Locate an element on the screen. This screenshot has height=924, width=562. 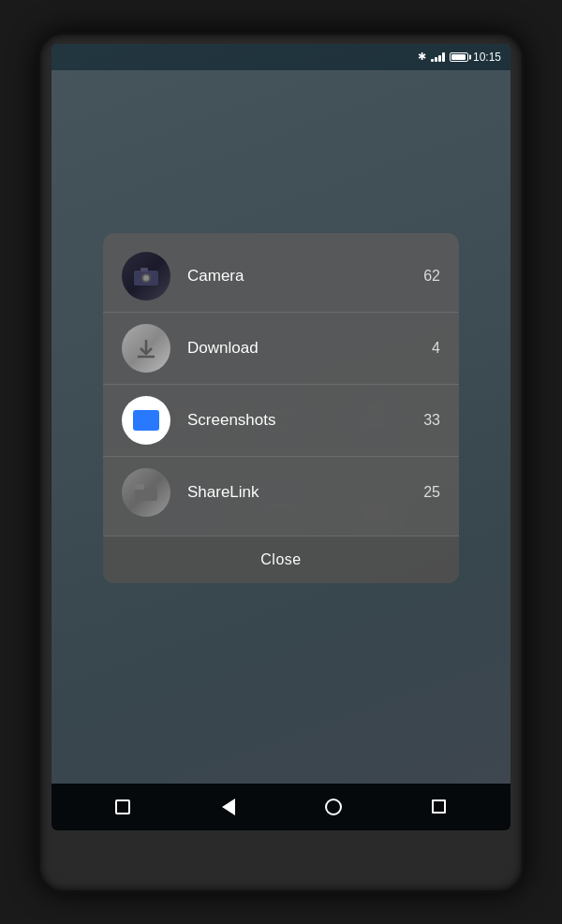
download-folder-icon is located at coordinates (146, 348).